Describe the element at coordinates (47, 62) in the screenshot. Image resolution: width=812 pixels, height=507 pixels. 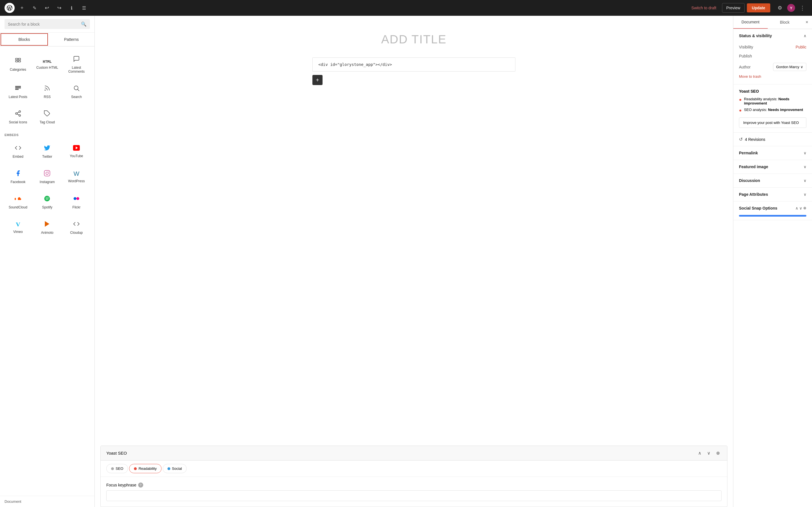
I see `custom-html-icon: HTML` at that location.